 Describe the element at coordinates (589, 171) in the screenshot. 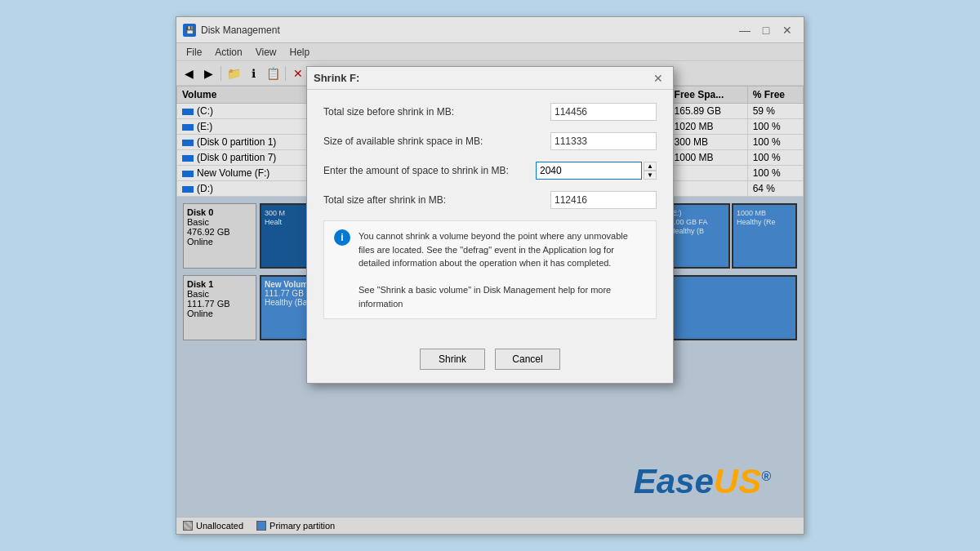

I see `shrink-amount-input` at that location.